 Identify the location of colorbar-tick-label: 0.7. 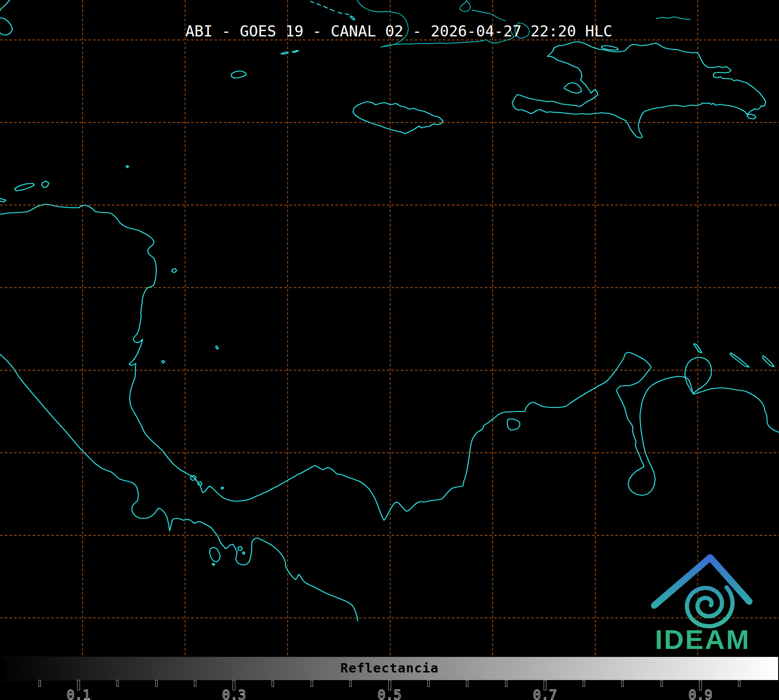
(545, 693).